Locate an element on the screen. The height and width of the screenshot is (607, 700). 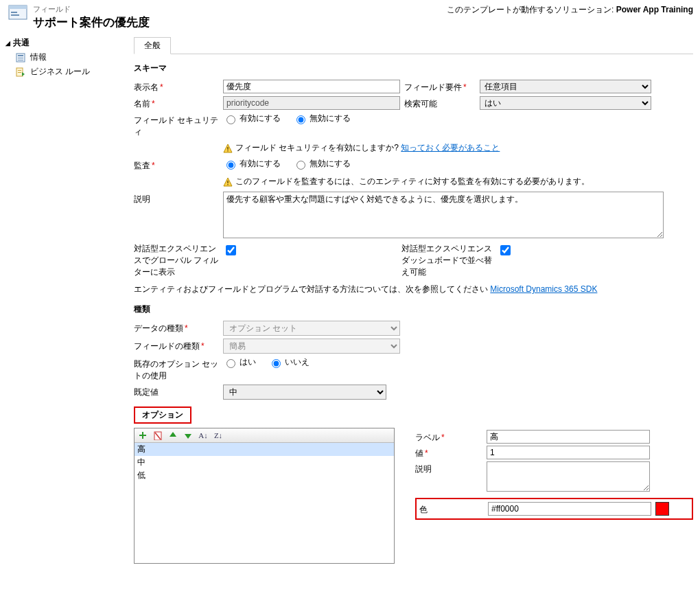
default-value-select: 中 is located at coordinates (305, 392).